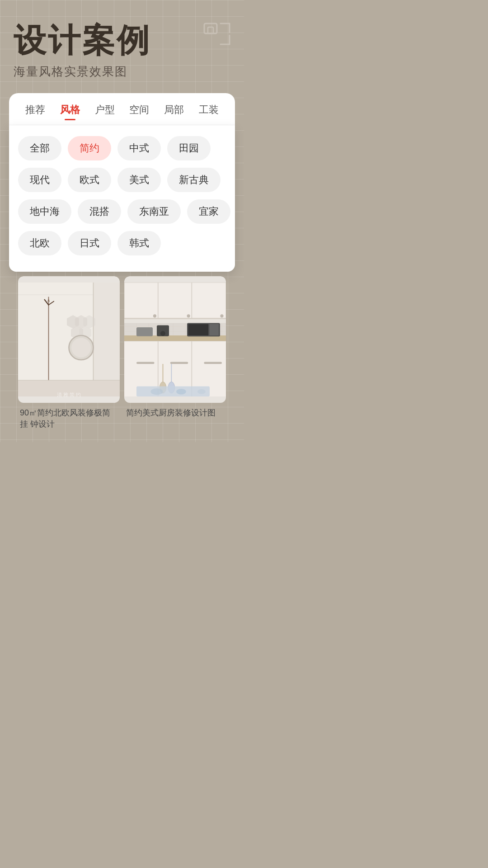  I want to click on header-section: 设计案例 海量风格实景效果图, so click(122, 53).